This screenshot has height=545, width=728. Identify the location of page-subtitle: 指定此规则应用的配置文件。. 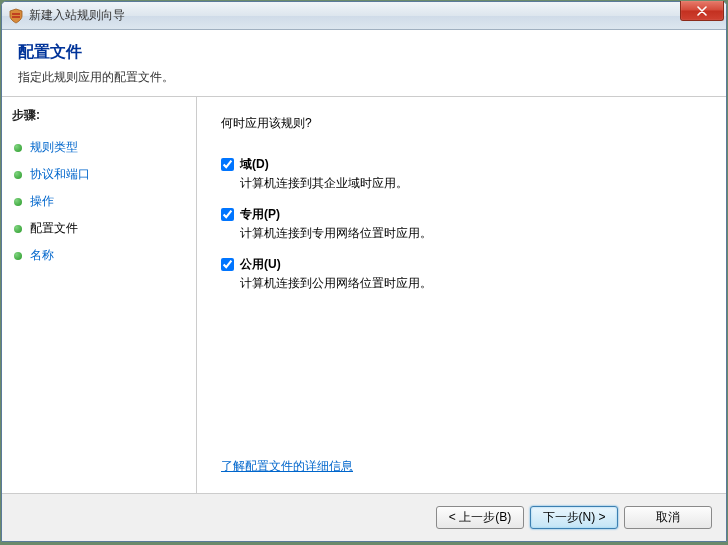
(364, 78).